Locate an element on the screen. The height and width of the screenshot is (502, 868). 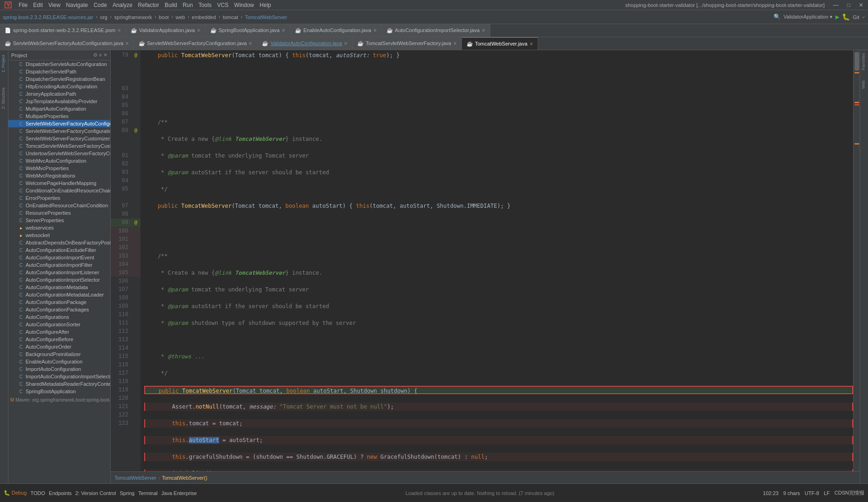
menu-tools: Tools is located at coordinates (205, 5).